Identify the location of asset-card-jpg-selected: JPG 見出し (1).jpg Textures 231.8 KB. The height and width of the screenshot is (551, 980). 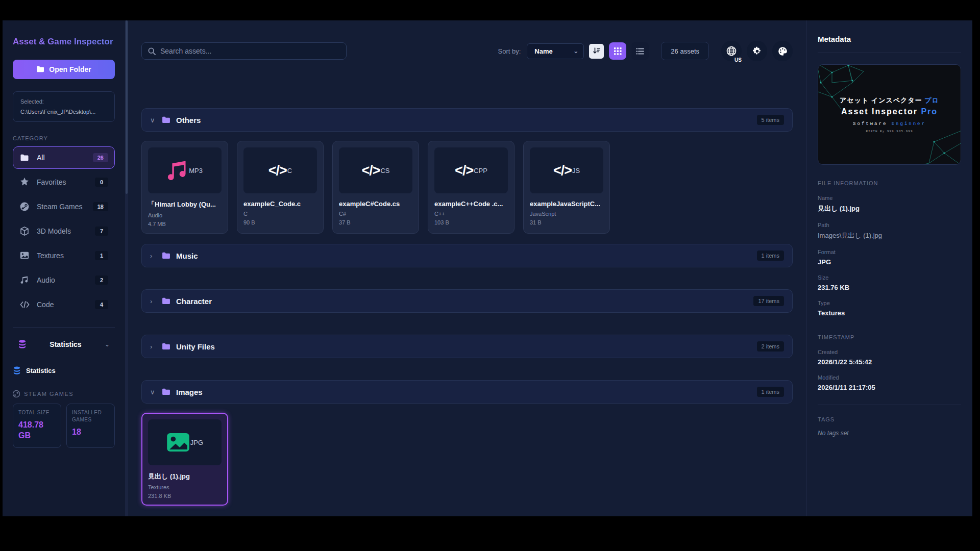
(185, 459).